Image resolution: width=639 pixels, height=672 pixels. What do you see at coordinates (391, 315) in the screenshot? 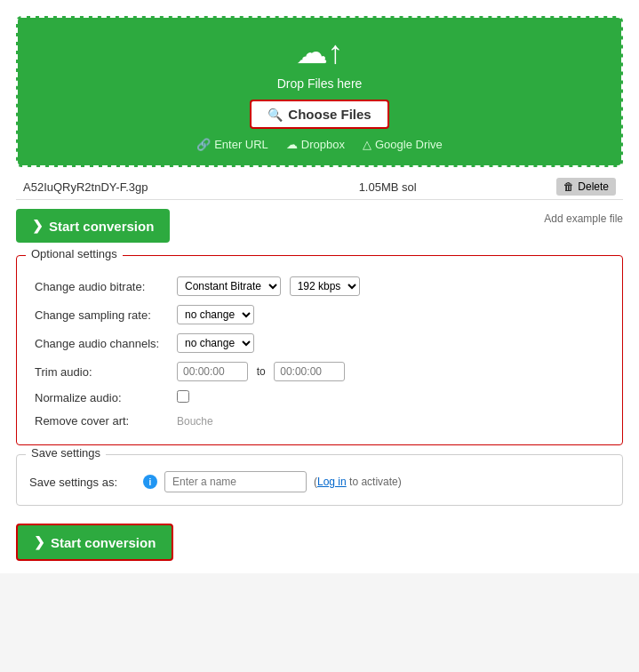
I see `sampling-controls: no change 8000 Hz 11025 Hz 16000 Hz 2205…` at bounding box center [391, 315].